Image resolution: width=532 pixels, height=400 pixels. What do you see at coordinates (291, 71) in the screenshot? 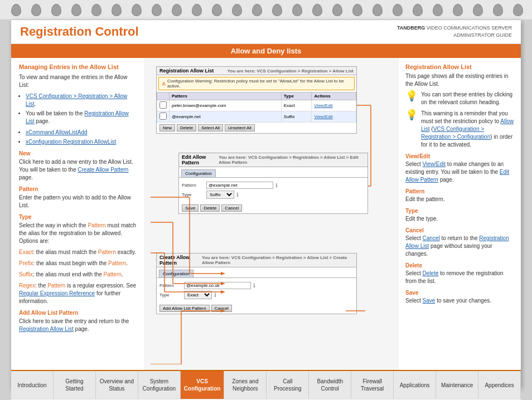
I see `allow-list-breadcrumb: You are here: VCS Configuration > Regist…` at bounding box center [291, 71].